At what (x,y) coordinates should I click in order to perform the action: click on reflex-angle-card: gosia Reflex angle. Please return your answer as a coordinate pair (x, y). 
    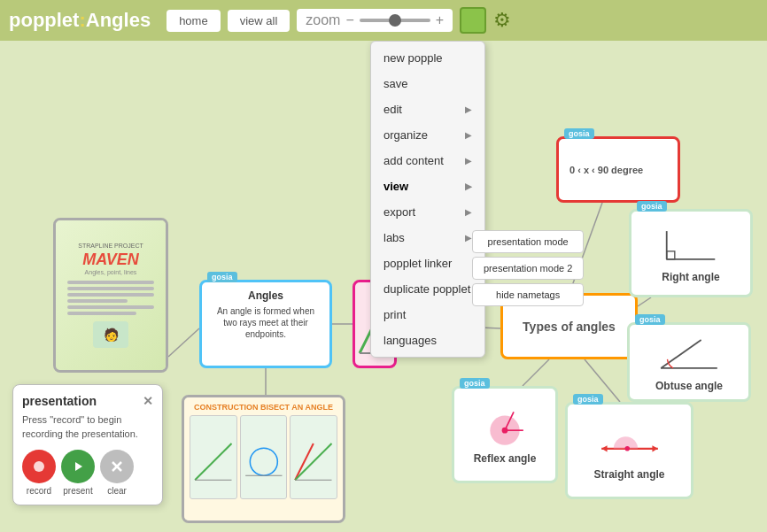
    Looking at the image, I should click on (505, 435).